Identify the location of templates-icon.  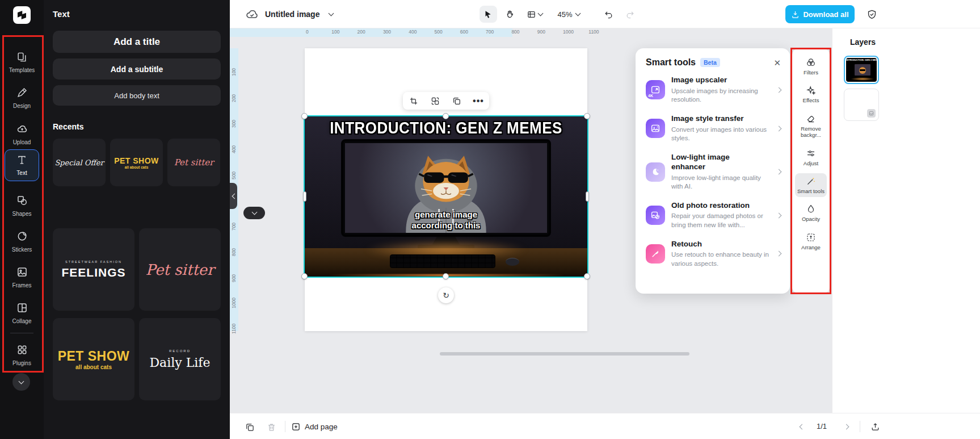
(22, 58).